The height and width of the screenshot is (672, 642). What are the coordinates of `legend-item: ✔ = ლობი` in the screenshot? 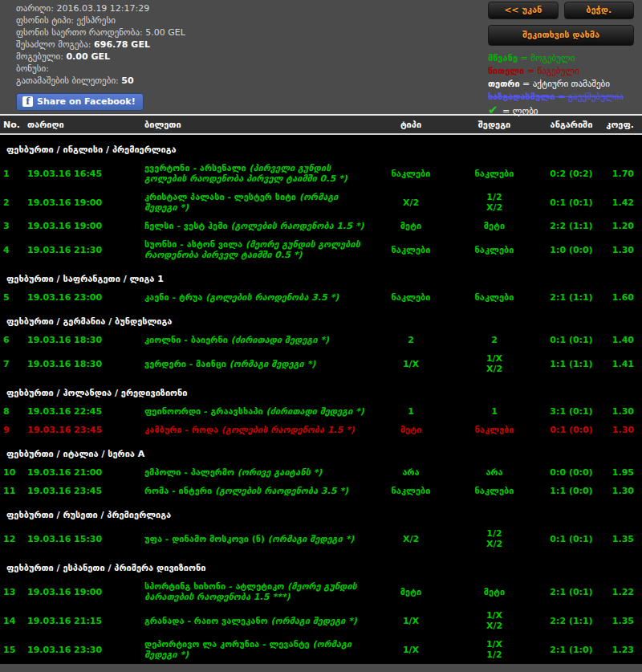 It's located at (561, 111).